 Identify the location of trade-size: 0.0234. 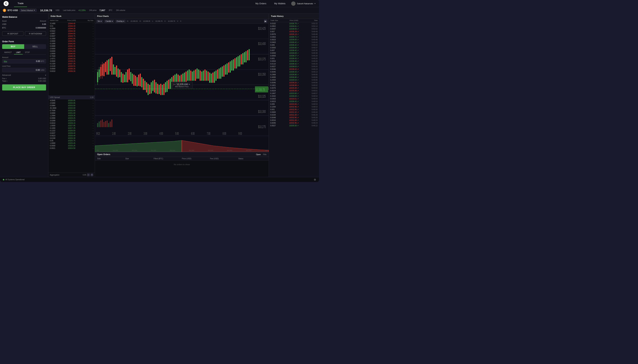
(278, 115).